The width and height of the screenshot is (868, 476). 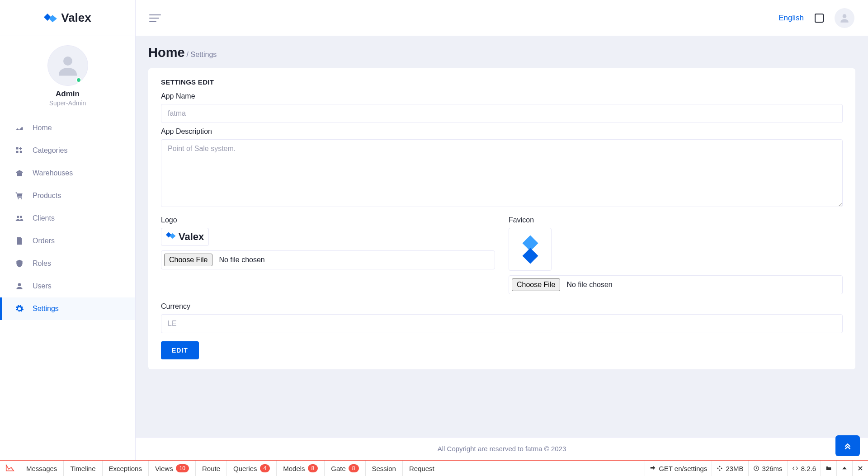 What do you see at coordinates (68, 241) in the screenshot?
I see `sidebar-item-orders: Orders` at bounding box center [68, 241].